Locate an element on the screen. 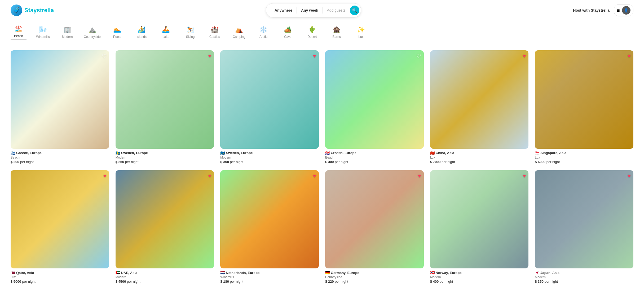 The height and width of the screenshot is (306, 644). price-amount: $ 200 is located at coordinates (15, 162).